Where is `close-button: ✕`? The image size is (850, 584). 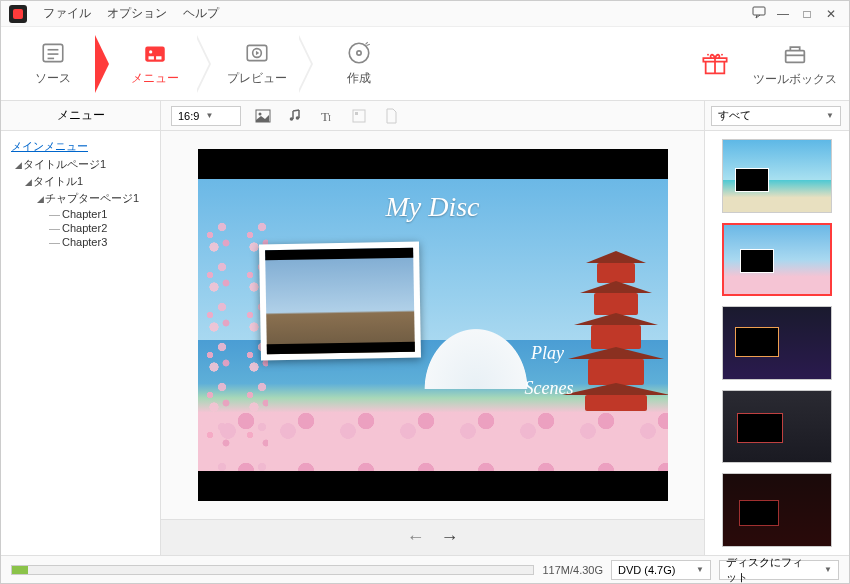
close-button: ✕ is located at coordinates (831, 14).